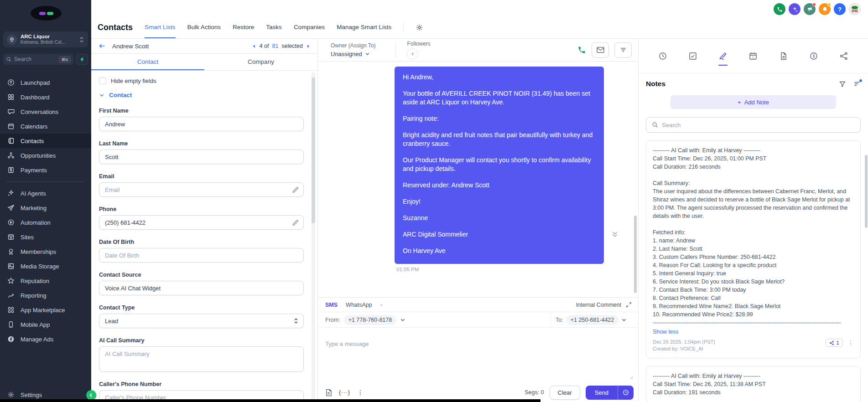 The height and width of the screenshot is (402, 868). What do you see at coordinates (795, 9) in the screenshot?
I see `ai-assistant-button` at bounding box center [795, 9].